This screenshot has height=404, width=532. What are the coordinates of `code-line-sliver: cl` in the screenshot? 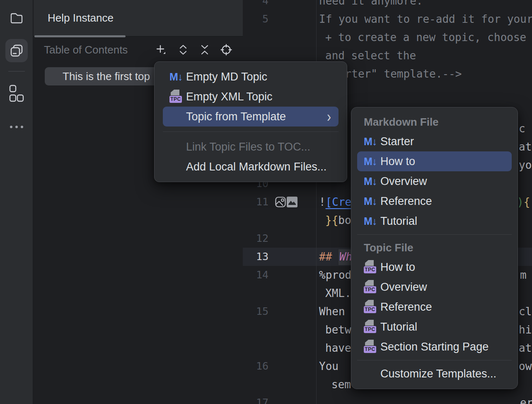 It's located at (525, 312).